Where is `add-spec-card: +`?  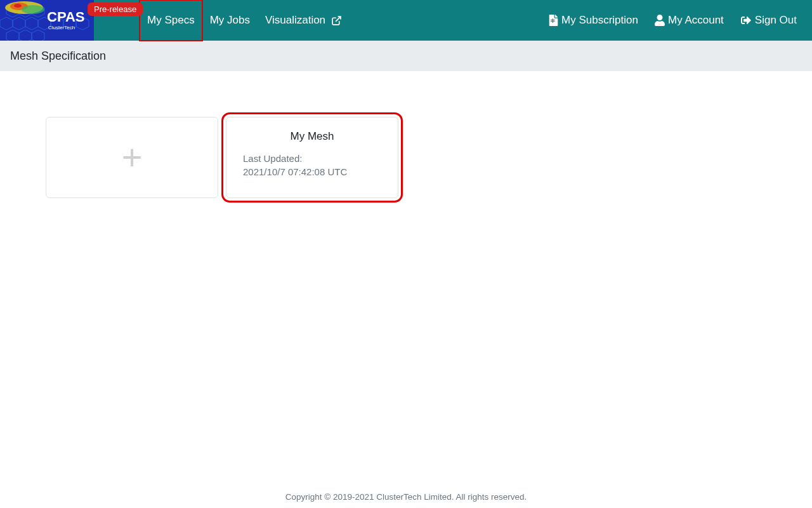 add-spec-card: + is located at coordinates (132, 157).